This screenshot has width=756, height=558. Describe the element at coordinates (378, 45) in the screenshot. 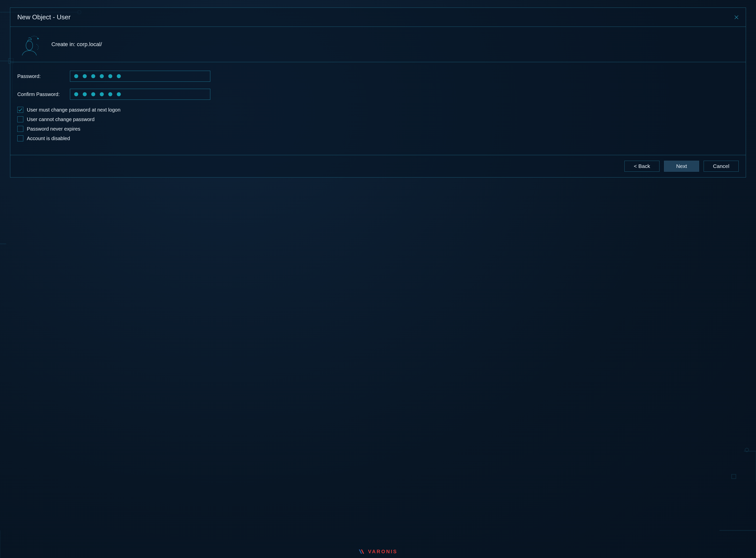

I see `create-in-row: Create in: corp.local/` at that location.